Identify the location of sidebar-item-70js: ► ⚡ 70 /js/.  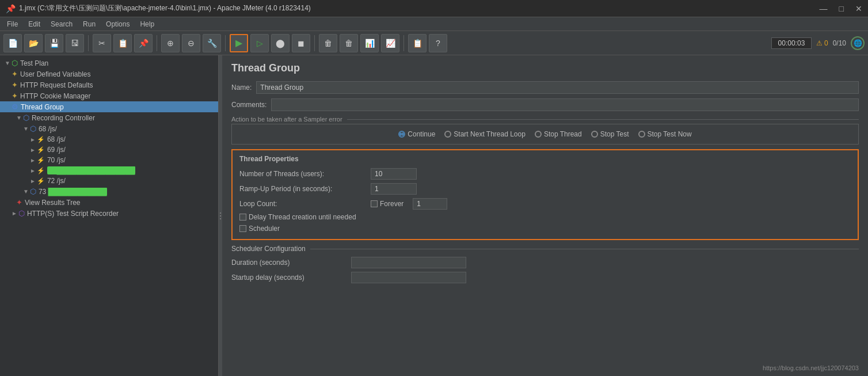
(109, 160).